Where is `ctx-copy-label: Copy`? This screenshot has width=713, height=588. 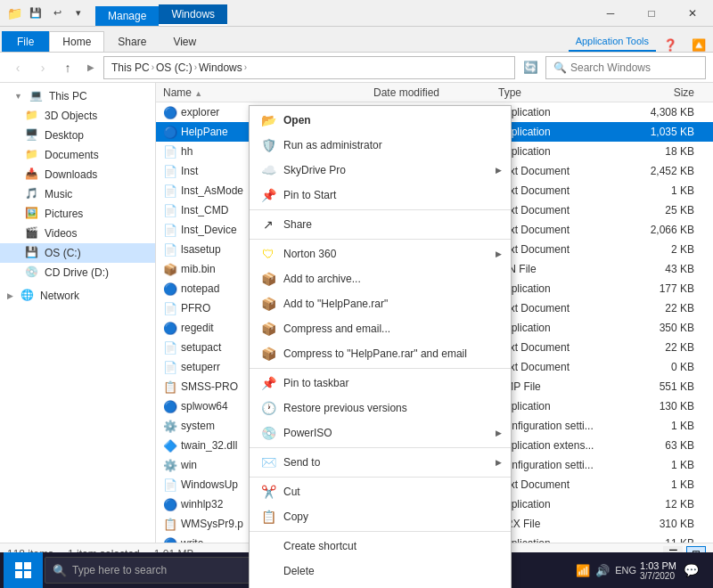 ctx-copy-label: Copy is located at coordinates (296, 517).